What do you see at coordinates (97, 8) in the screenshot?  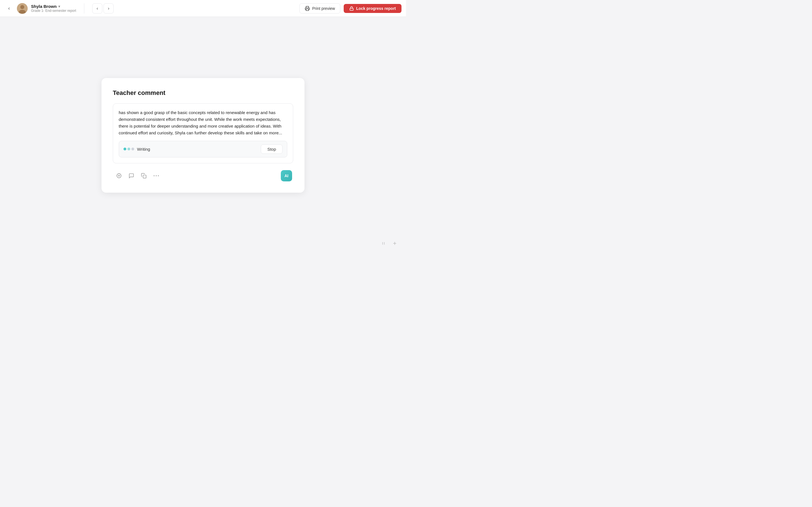 I see `nav-prev-button: ‹` at bounding box center [97, 8].